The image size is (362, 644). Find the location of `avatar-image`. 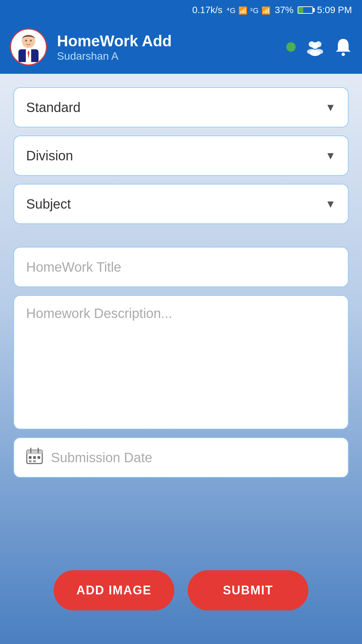

avatar-image is located at coordinates (28, 47).